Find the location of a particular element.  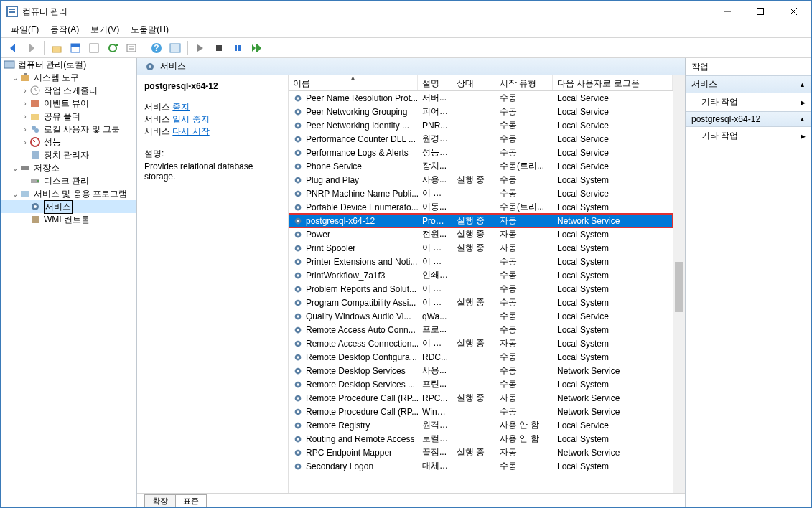

help-button: ? is located at coordinates (157, 48).